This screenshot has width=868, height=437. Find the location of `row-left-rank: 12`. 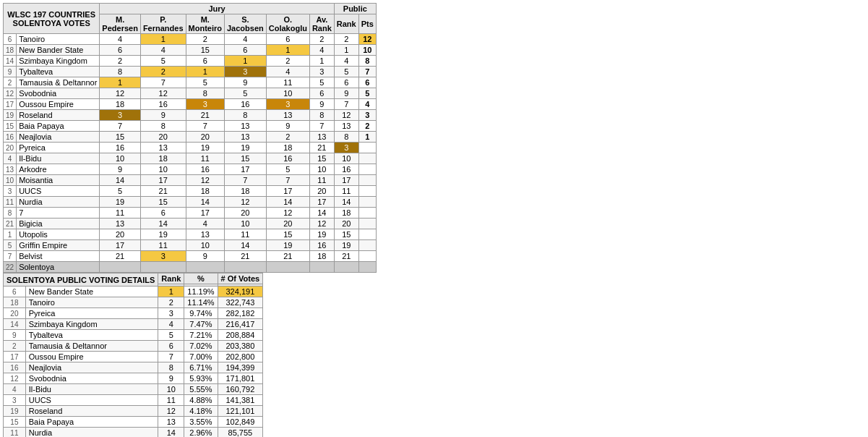

row-left-rank: 12 is located at coordinates (10, 94).